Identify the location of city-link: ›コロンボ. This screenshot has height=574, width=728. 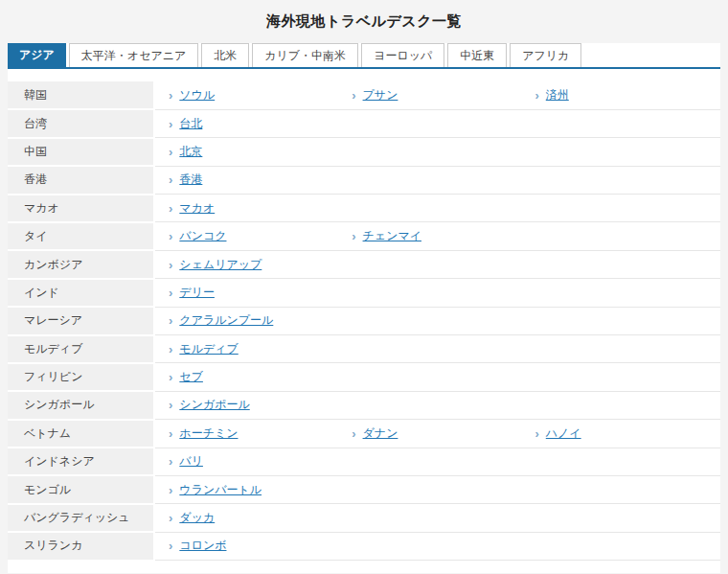
(261, 546).